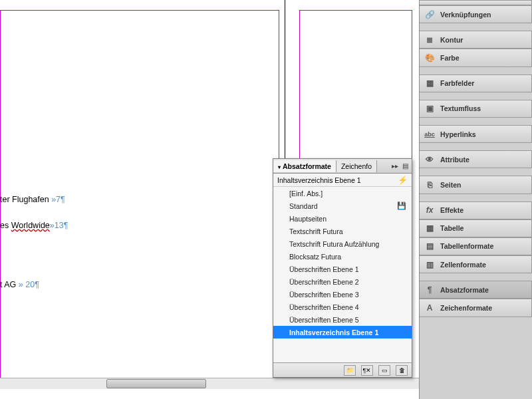  I want to click on new-folder-button: 📁, so click(350, 370).